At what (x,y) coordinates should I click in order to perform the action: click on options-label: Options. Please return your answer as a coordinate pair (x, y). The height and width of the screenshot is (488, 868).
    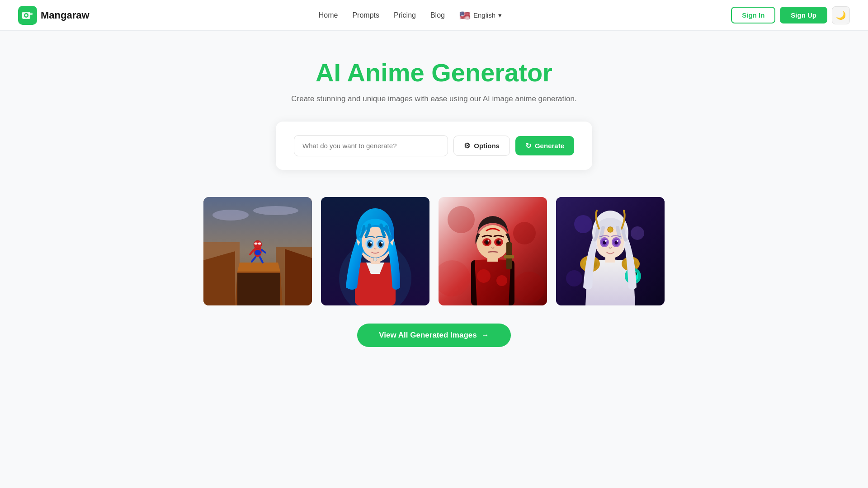
    Looking at the image, I should click on (486, 145).